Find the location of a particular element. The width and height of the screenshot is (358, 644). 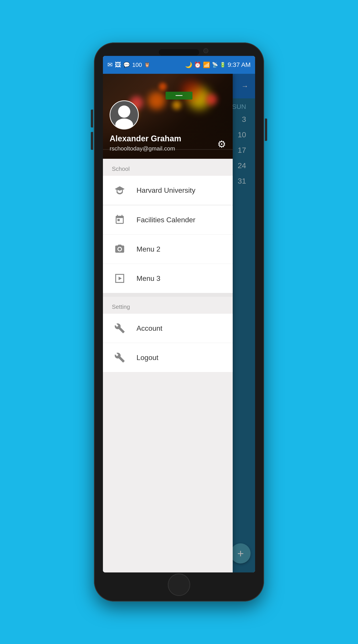

status-time: 9:37 AM is located at coordinates (239, 65).